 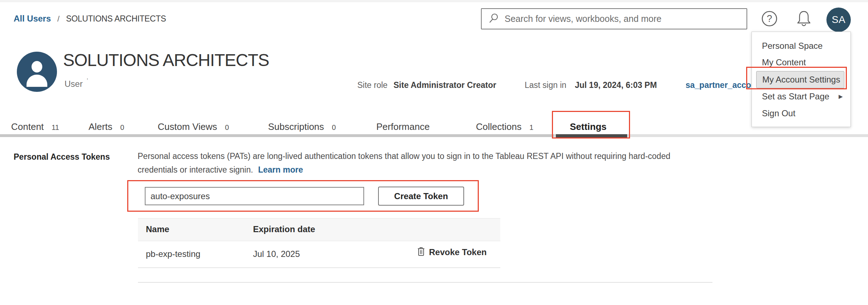 What do you see at coordinates (32, 19) in the screenshot?
I see `breadcrumb-all-users-link: All Users` at bounding box center [32, 19].